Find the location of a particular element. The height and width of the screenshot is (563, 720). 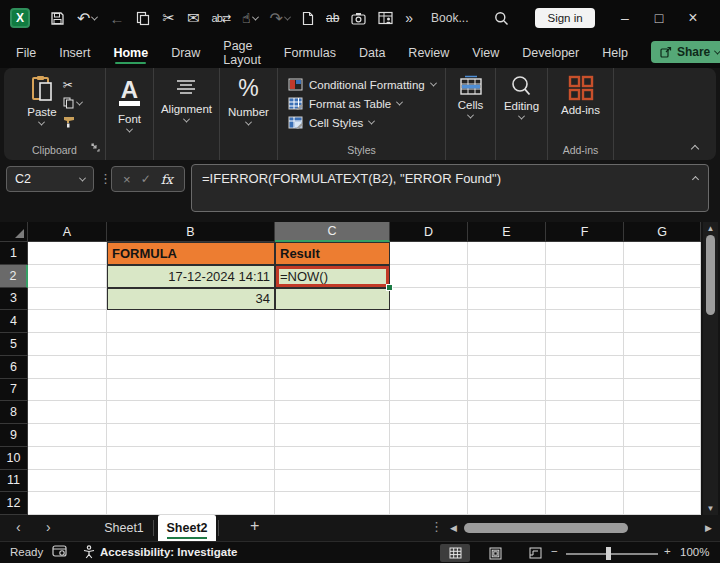

clipboard-dialog-launcher-icon is located at coordinates (96, 147).